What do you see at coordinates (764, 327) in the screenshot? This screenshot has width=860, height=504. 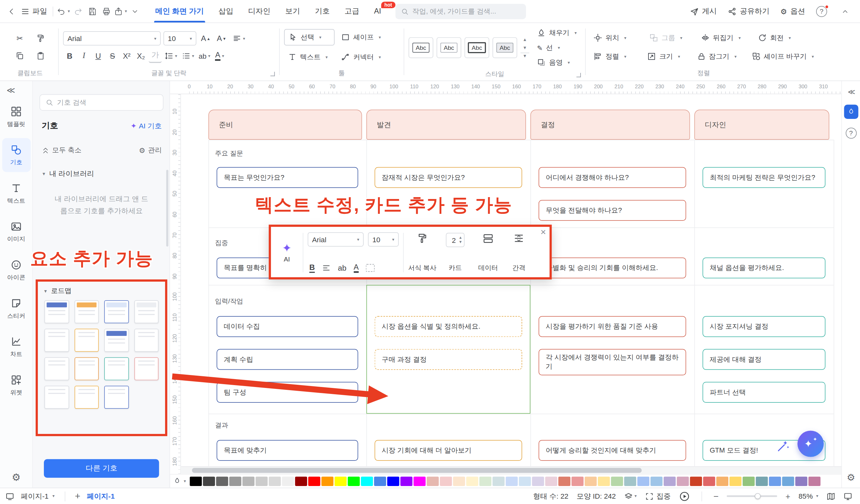 I see `diagram-card: 시장 포지셔닝 결정` at bounding box center [764, 327].